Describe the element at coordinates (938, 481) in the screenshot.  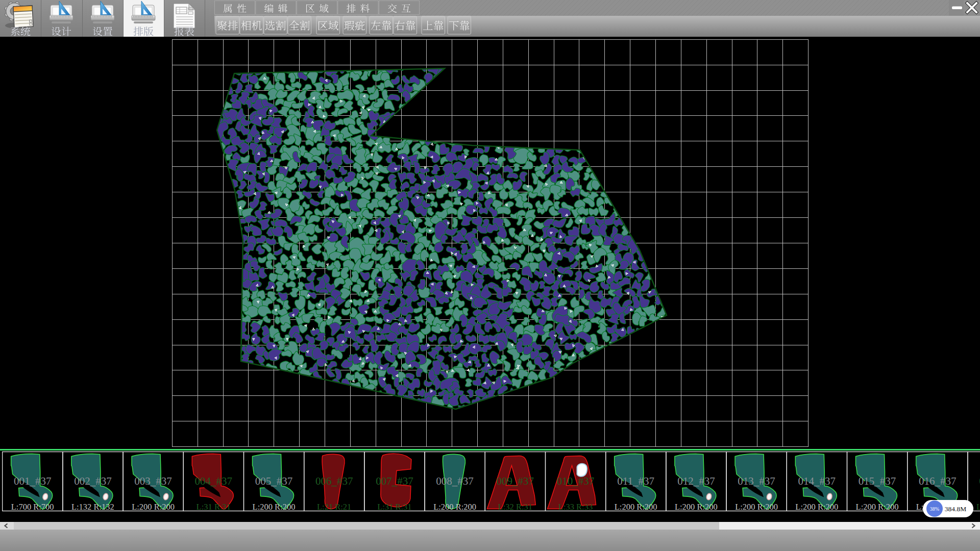
I see `svg-text: 016_#37` at that location.